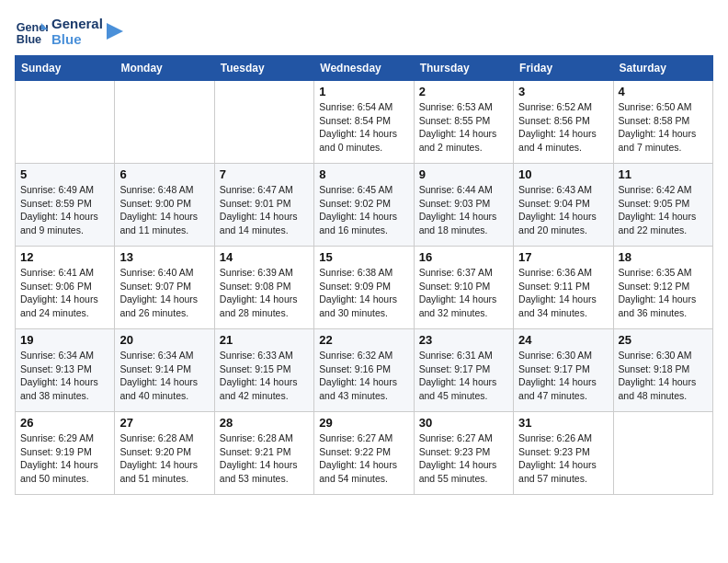 The height and width of the screenshot is (563, 728). I want to click on day-number: 15, so click(364, 258).